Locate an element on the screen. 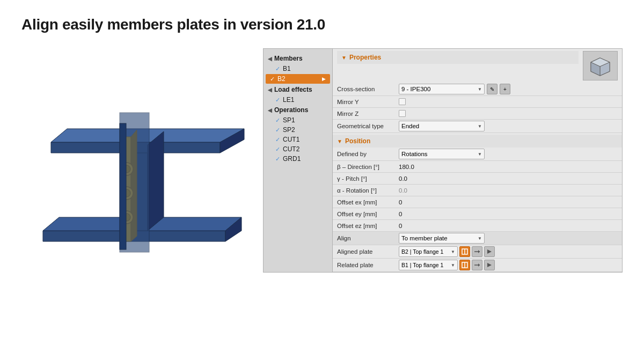 The height and width of the screenshot is (338, 644). related-plate-icon3 is located at coordinates (489, 265).